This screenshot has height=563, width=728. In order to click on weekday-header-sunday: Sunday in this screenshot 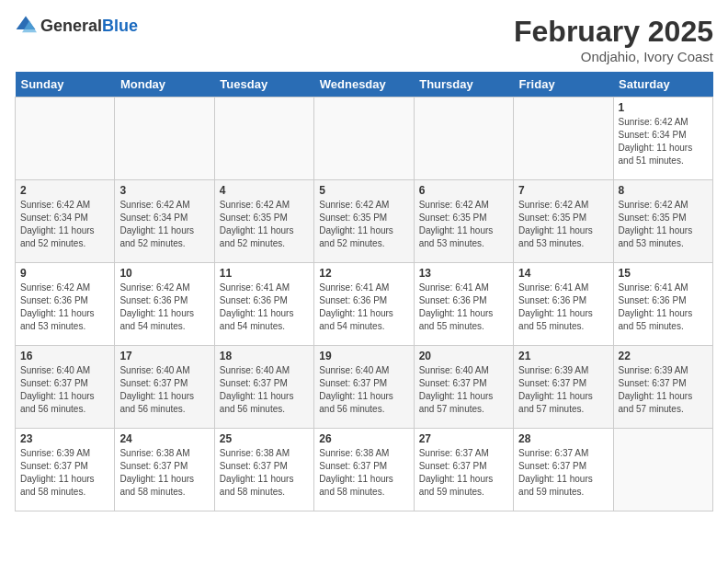, I will do `click(65, 85)`.